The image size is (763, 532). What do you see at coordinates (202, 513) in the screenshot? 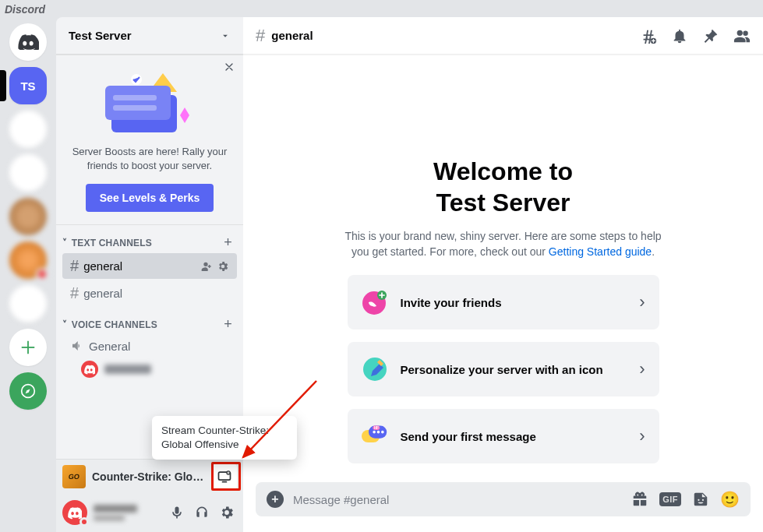
I see `deafen-button` at bounding box center [202, 513].